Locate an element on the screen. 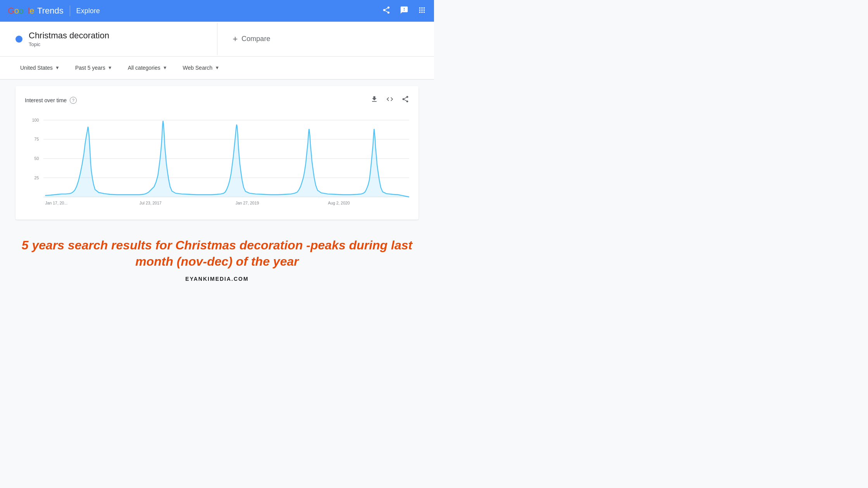 This screenshot has height=488, width=868. chart-header: Interest over time ? is located at coordinates (217, 100).